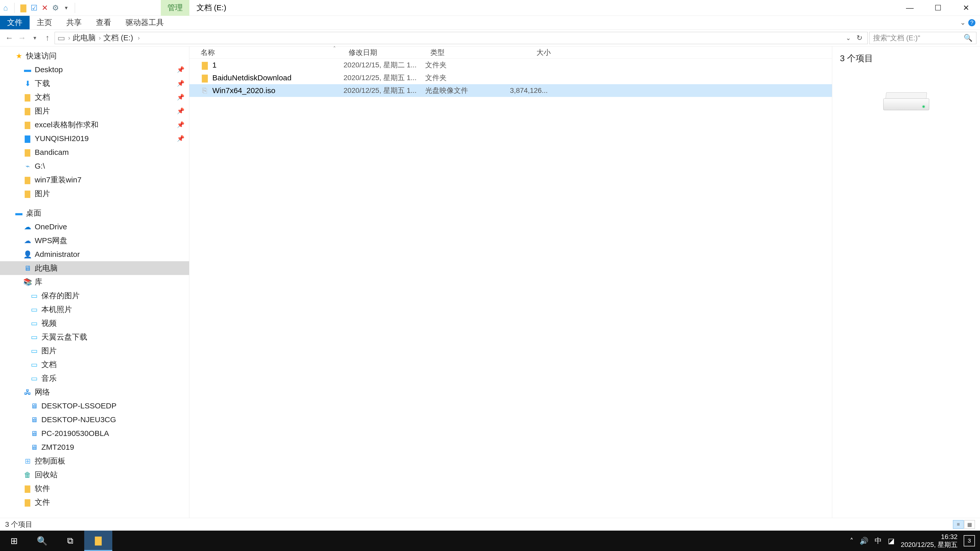 The height and width of the screenshot is (551, 980). Describe the element at coordinates (511, 65) in the screenshot. I see `file-row: ▇12020/12/15, 星期二 1...文件夹` at that location.